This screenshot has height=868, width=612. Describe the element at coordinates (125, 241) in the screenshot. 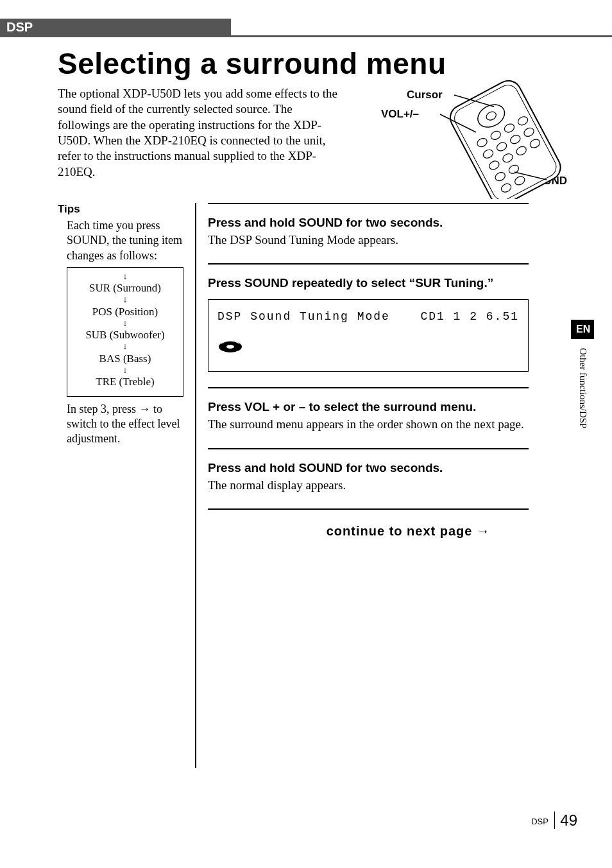

I see `tips-body: Each time you press SOUND, the tuning it…` at that location.